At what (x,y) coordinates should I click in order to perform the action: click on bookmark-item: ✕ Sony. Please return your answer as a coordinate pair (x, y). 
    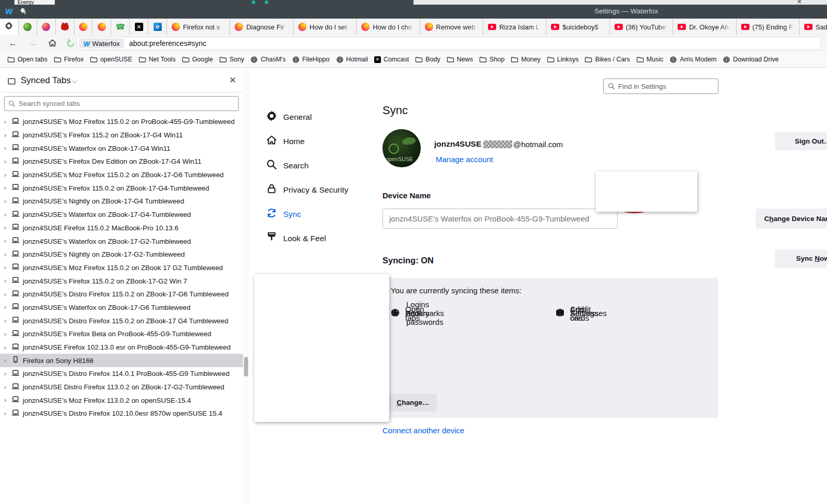
    Looking at the image, I should click on (232, 60).